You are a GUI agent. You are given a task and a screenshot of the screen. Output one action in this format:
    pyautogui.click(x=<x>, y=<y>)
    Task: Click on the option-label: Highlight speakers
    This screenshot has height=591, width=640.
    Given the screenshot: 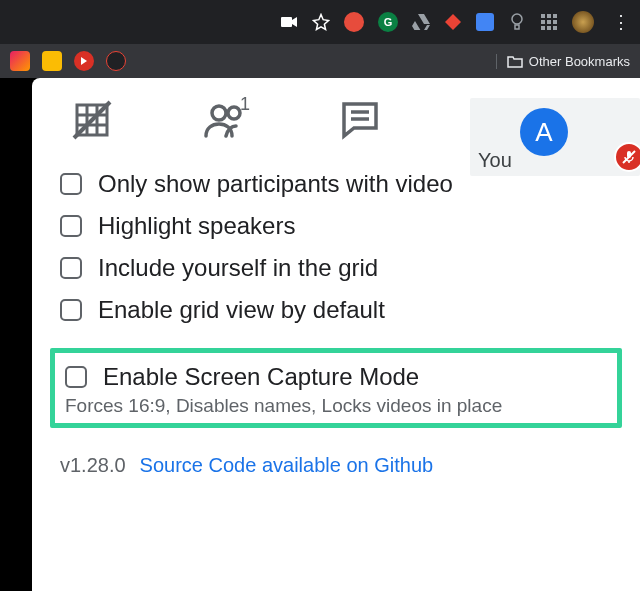 What is the action you would take?
    pyautogui.click(x=196, y=226)
    